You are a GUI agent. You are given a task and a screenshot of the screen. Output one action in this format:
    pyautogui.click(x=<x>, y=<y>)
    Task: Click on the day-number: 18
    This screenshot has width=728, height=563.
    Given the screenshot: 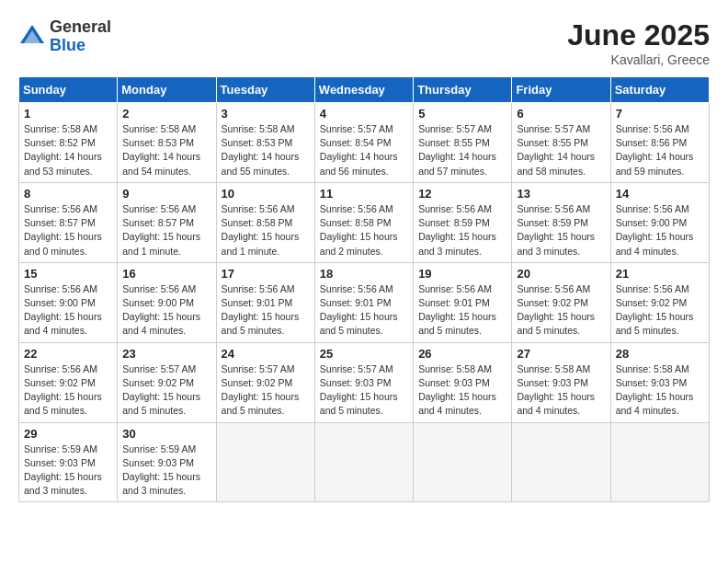 What is the action you would take?
    pyautogui.click(x=364, y=274)
    